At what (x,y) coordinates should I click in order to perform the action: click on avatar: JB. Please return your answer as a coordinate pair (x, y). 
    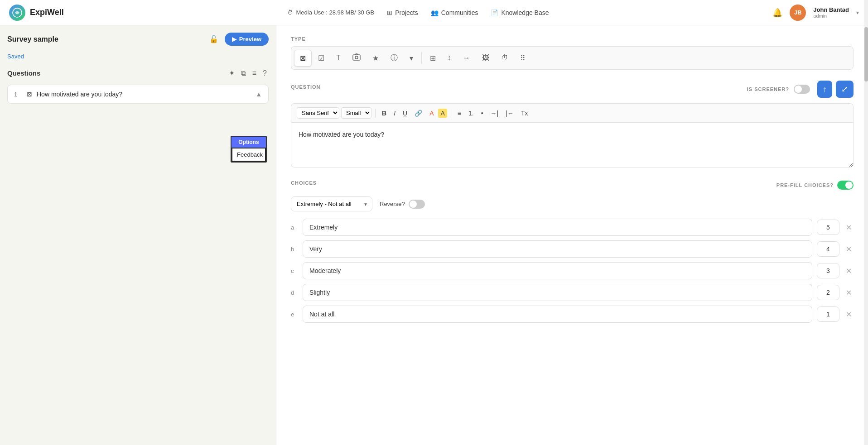
    Looking at the image, I should click on (798, 13).